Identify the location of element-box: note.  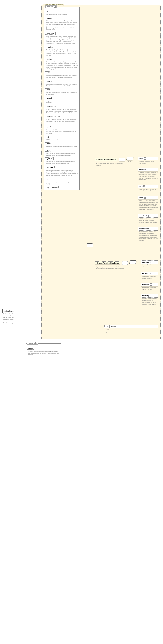
(148, 186).